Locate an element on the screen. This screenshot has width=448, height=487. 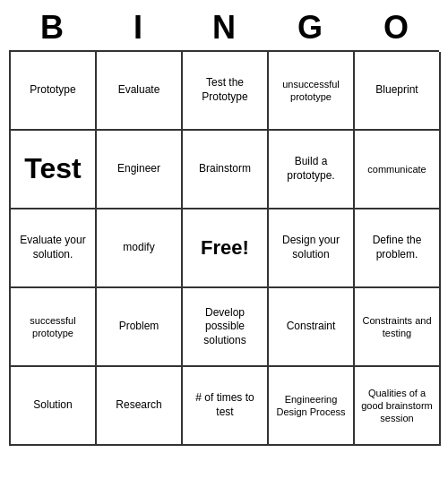
bingo-cell-0: Prototype is located at coordinates (54, 91).